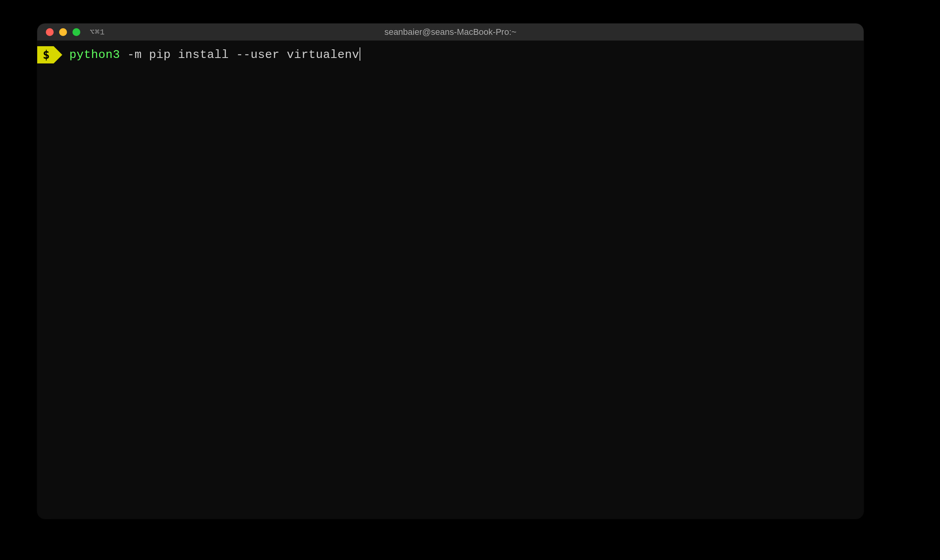 The height and width of the screenshot is (560, 940). Describe the element at coordinates (95, 55) in the screenshot. I see `command-executable: python3` at that location.